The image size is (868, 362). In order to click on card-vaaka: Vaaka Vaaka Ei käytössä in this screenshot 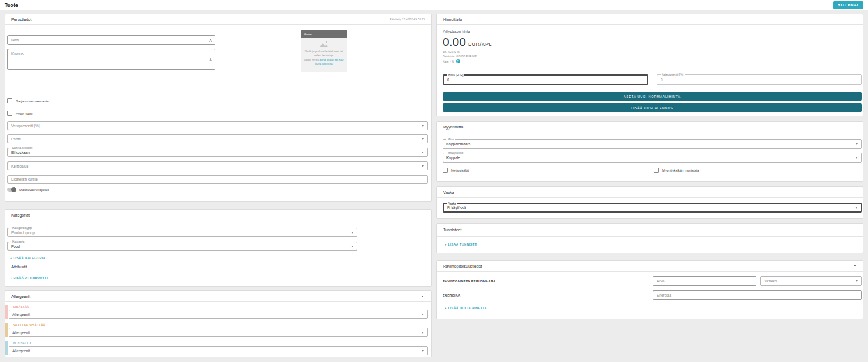, I will do `click(650, 202)`.